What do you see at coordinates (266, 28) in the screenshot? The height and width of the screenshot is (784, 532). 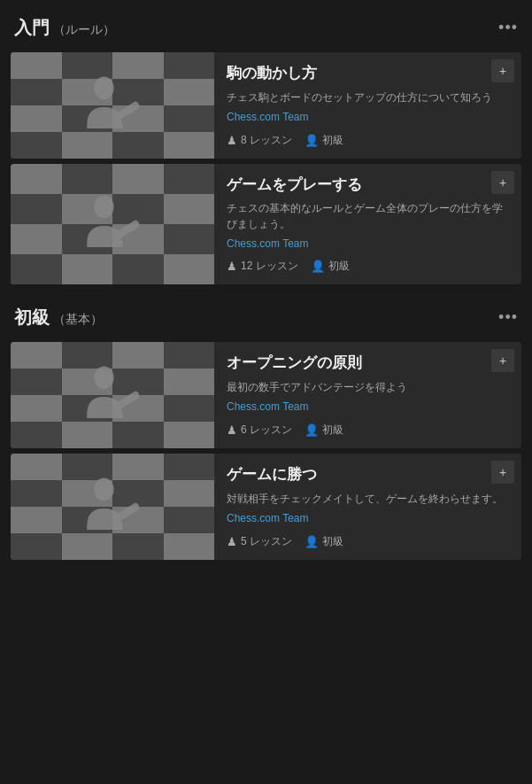 I see `section-header: 入門（ルール）•••` at bounding box center [266, 28].